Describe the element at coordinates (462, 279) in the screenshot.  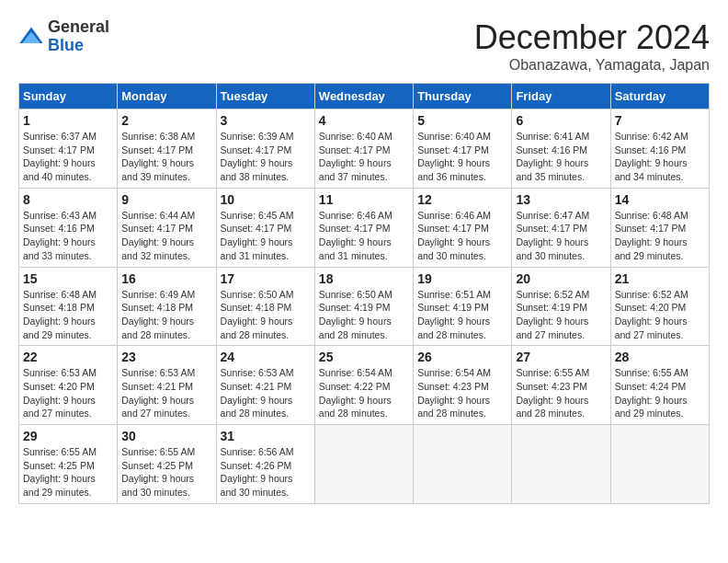
I see `day-number: 19` at that location.